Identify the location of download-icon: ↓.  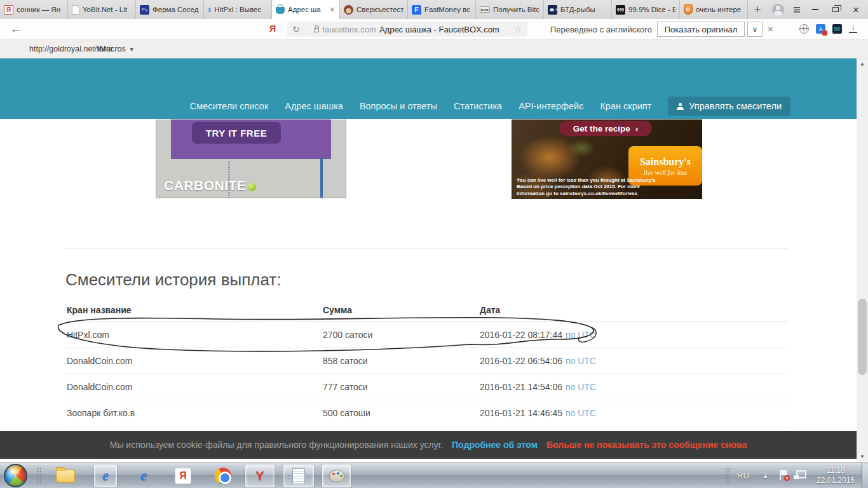
(853, 28).